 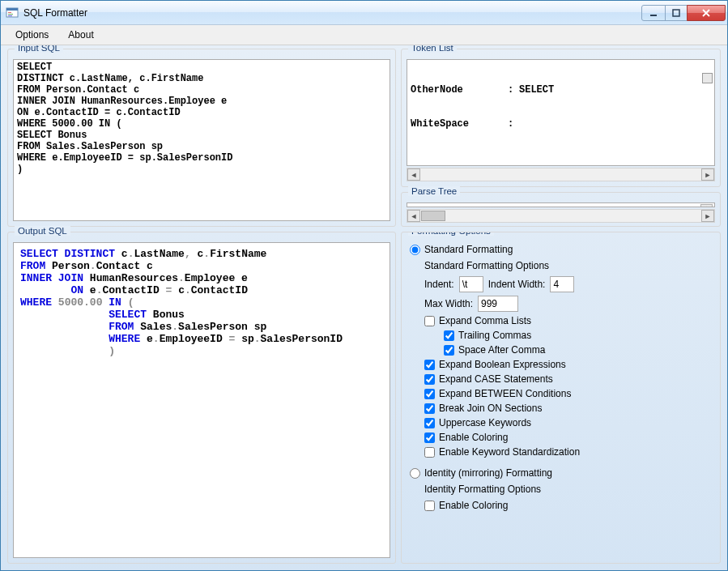 I want to click on output-line: INNER JOIN HumanResources.Employee e, so click(x=202, y=279).